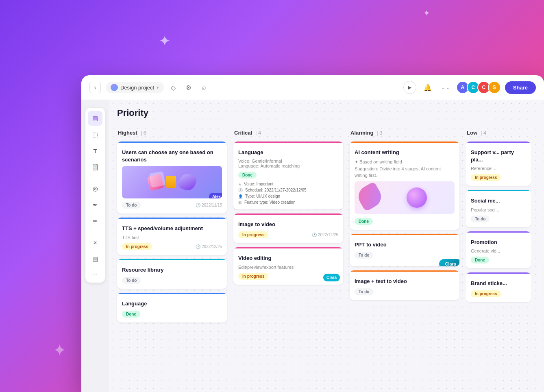 The height and width of the screenshot is (392, 544). I want to click on card-title-img-txt: Image + text to video, so click(405, 281).